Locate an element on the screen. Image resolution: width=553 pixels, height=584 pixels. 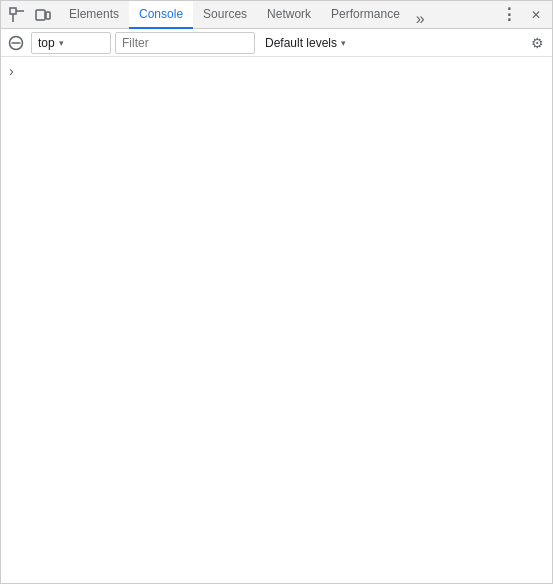
clear-console-button is located at coordinates (16, 43).